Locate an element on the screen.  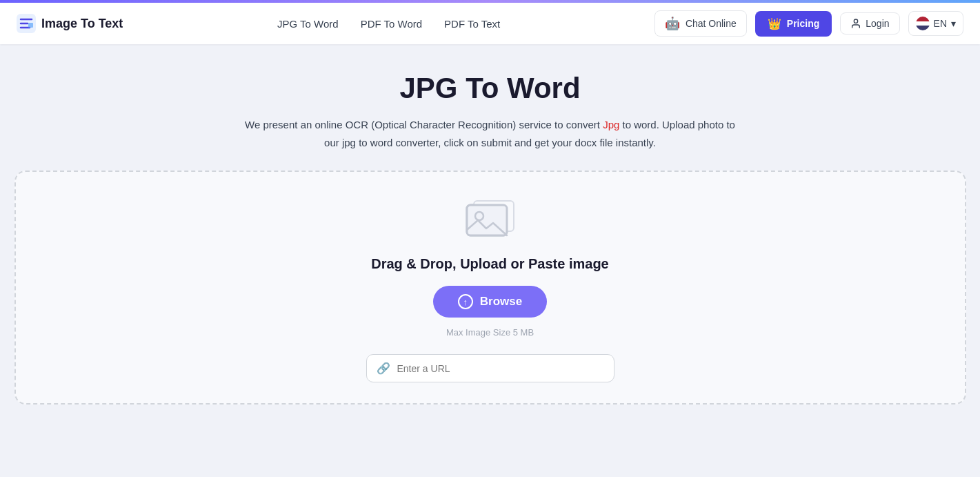
upload-circle-icon: ↑ is located at coordinates (466, 302).